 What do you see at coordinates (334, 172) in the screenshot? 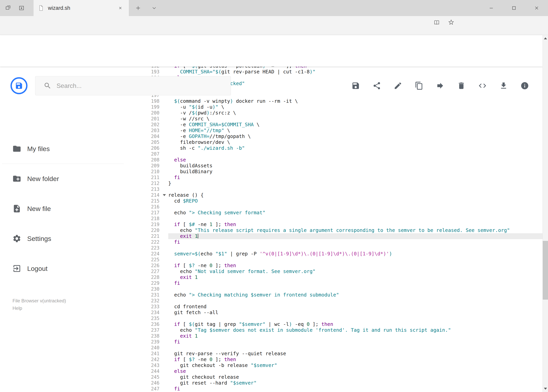
I see `code-line: 210 buildBinary` at bounding box center [334, 172].